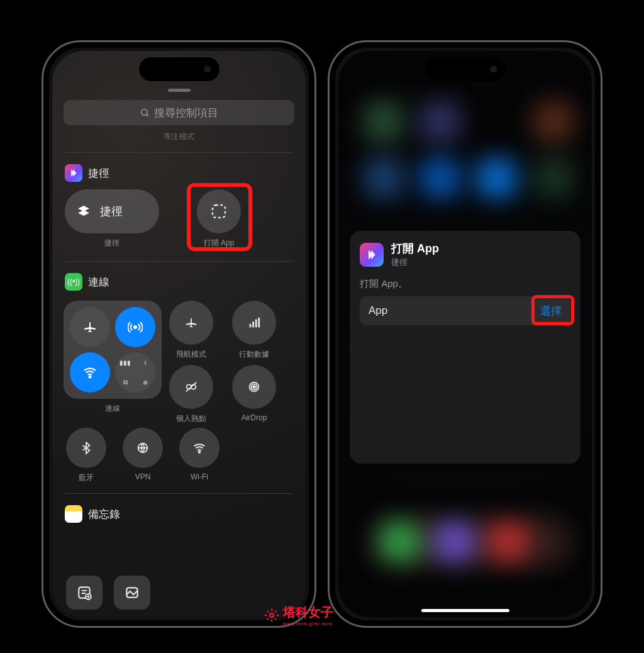 The image size is (644, 653). I want to click on link-mini-icon: ⧉, so click(125, 382).